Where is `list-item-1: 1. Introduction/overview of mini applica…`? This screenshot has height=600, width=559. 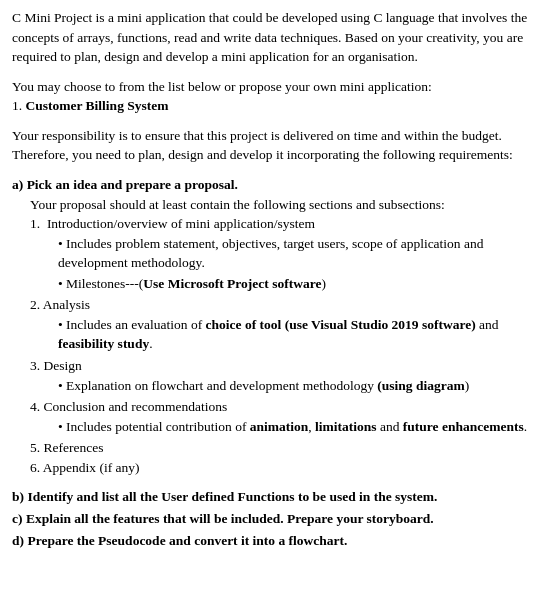
list-item-1: 1. Introduction/overview of mini applica… is located at coordinates (288, 254).